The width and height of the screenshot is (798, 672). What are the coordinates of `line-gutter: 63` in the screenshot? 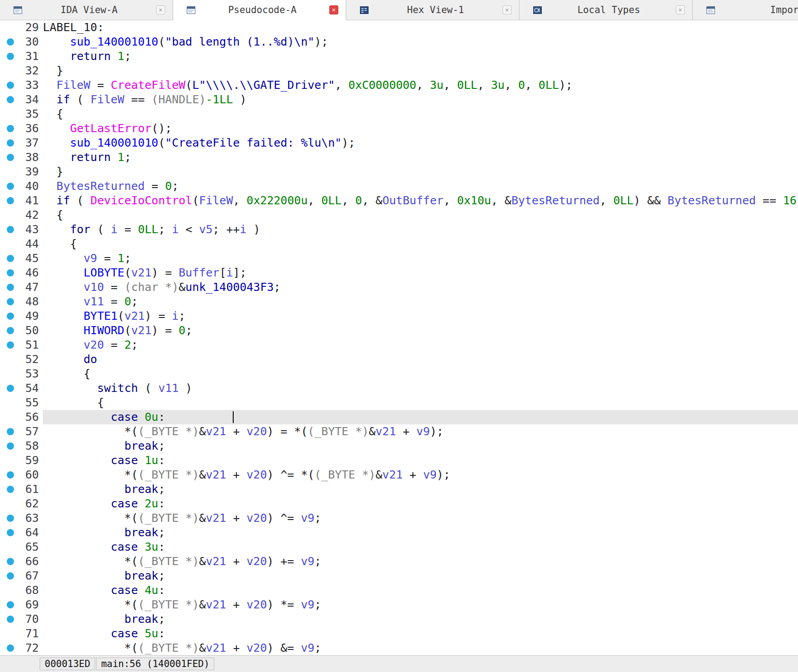 It's located at (22, 518).